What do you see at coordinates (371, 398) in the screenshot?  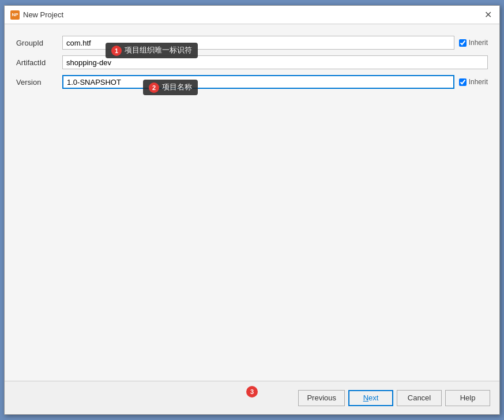 I see `next-label: Next` at bounding box center [371, 398].